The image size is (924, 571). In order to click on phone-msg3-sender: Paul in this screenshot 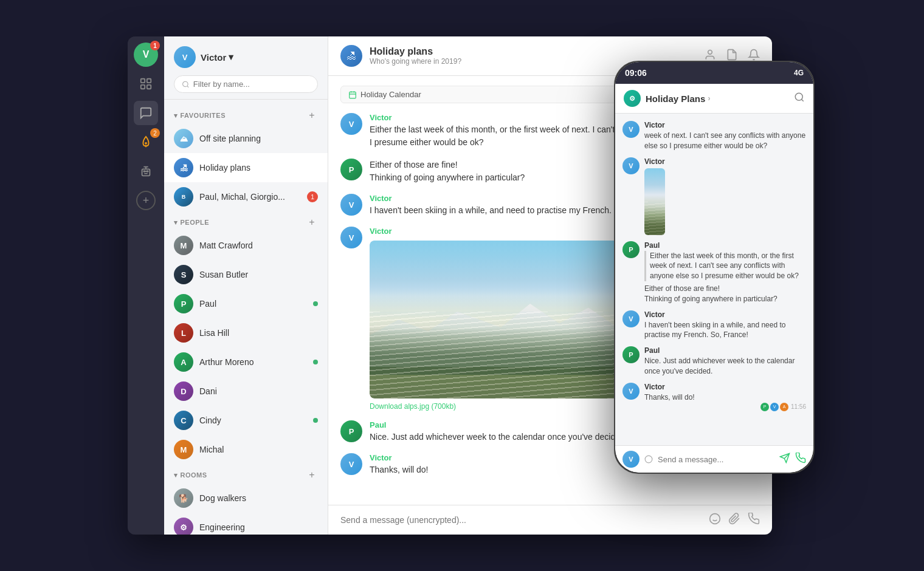, I will do `click(725, 245)`.